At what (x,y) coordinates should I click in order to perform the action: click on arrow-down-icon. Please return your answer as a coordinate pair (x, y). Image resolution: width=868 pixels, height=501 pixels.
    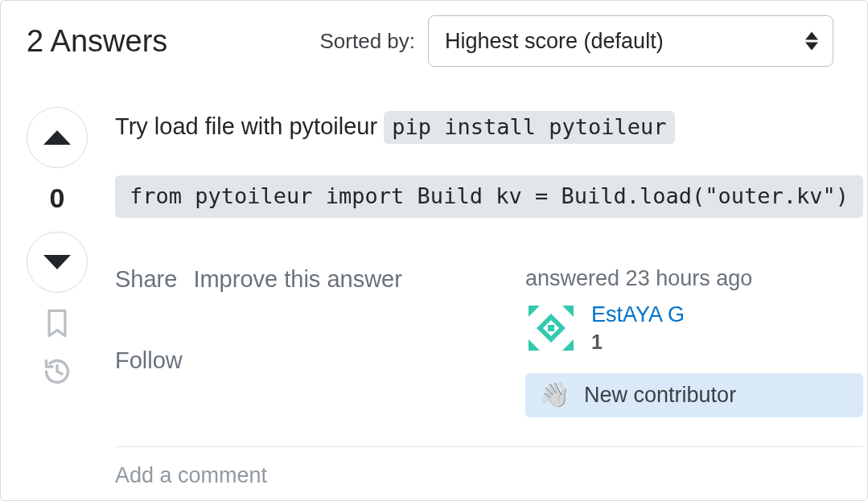
    Looking at the image, I should click on (57, 262).